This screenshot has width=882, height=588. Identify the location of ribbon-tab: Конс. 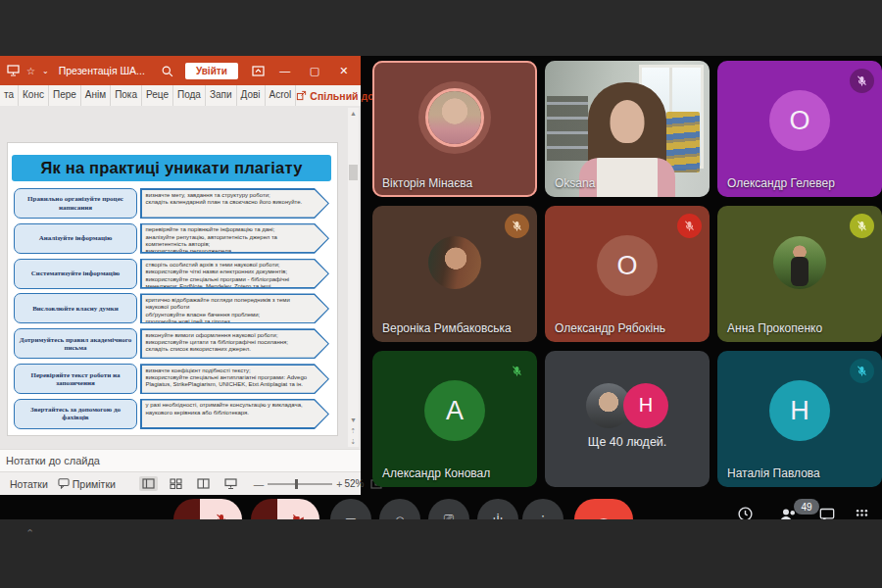
(33, 96).